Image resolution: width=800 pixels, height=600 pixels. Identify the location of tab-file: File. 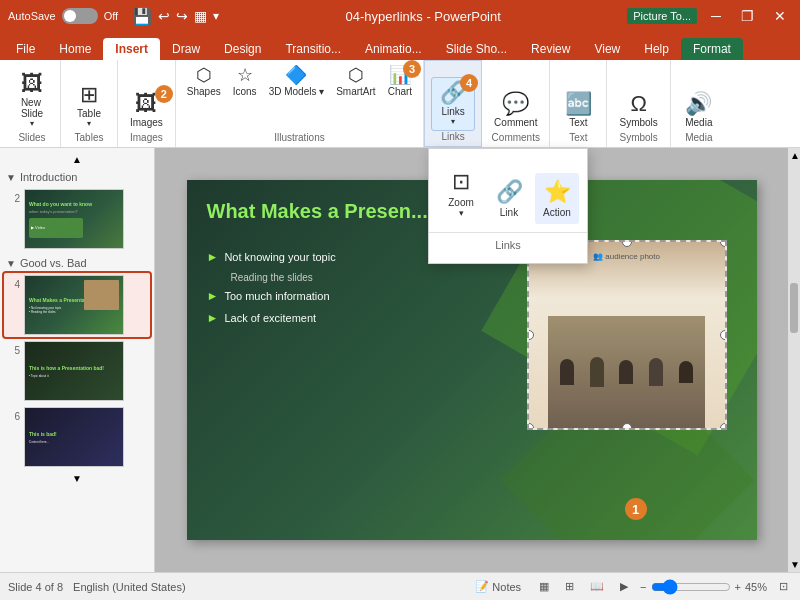
(26, 49).